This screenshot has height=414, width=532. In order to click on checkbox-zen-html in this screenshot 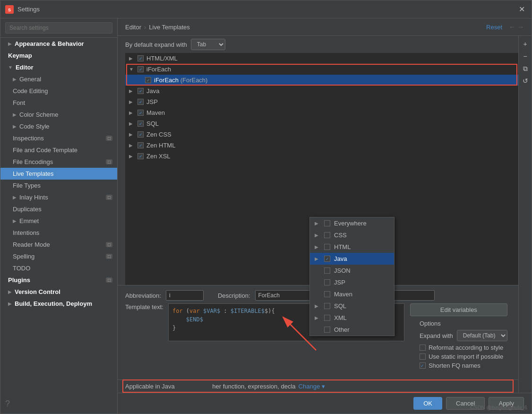, I will do `click(141, 146)`.